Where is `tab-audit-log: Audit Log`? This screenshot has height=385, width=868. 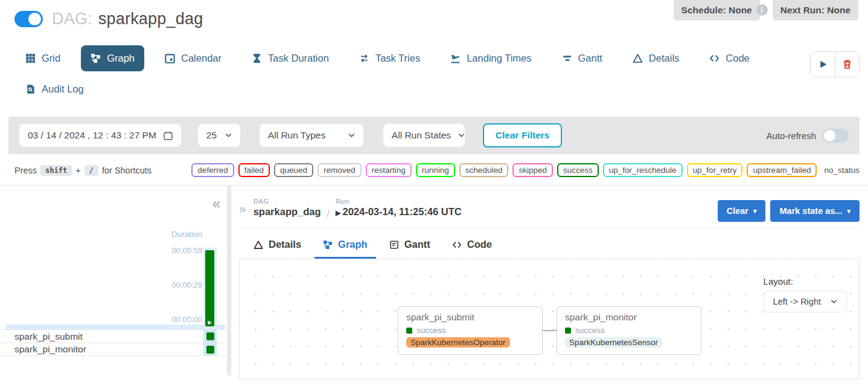
tab-audit-log: Audit Log is located at coordinates (54, 89).